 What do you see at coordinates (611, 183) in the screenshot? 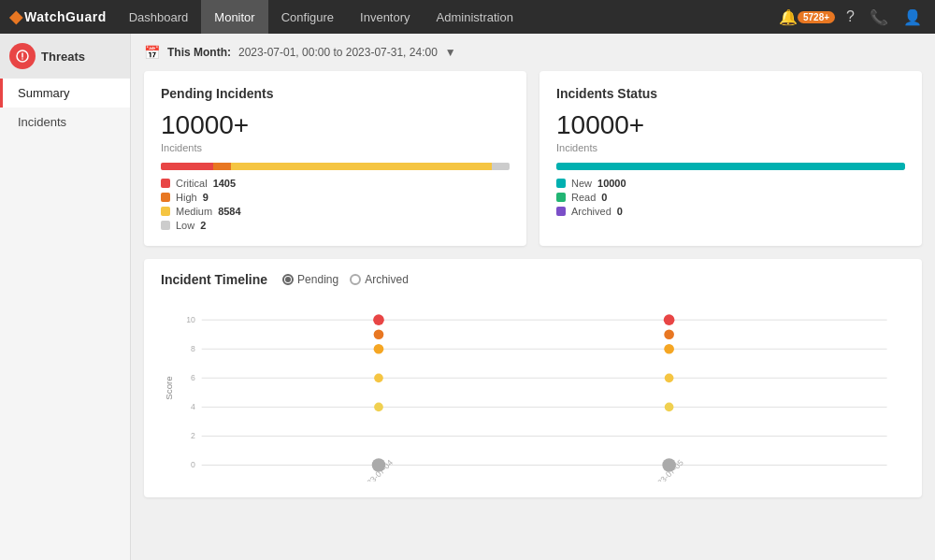
I see `legend-value-new: 10000` at bounding box center [611, 183].